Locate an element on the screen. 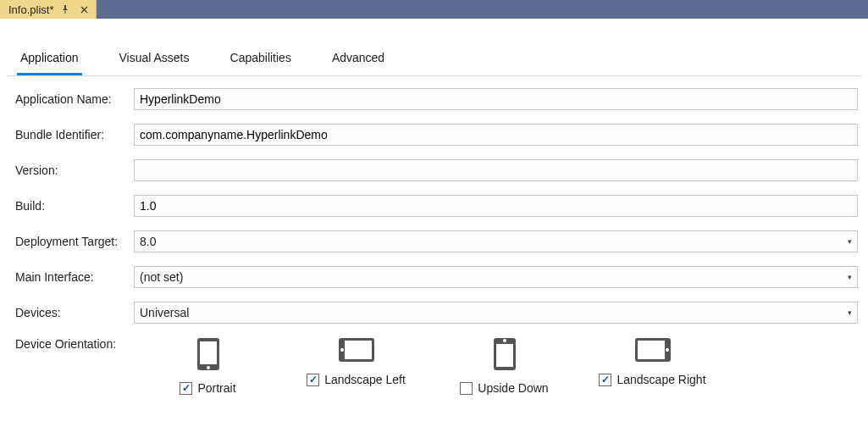 This screenshot has height=438, width=868. orientation-options: Portrait Landscape Left is located at coordinates (430, 366).